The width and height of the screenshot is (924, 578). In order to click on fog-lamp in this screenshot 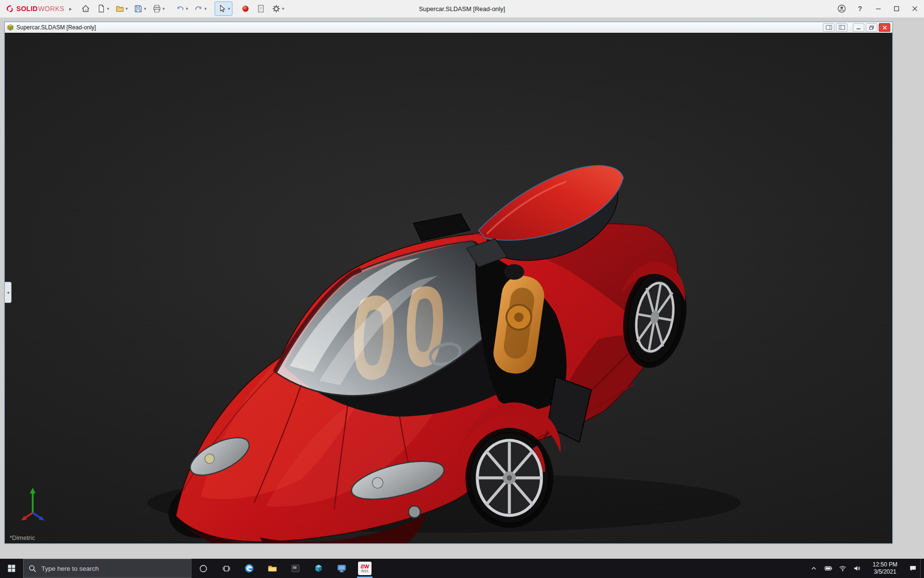, I will do `click(415, 512)`.